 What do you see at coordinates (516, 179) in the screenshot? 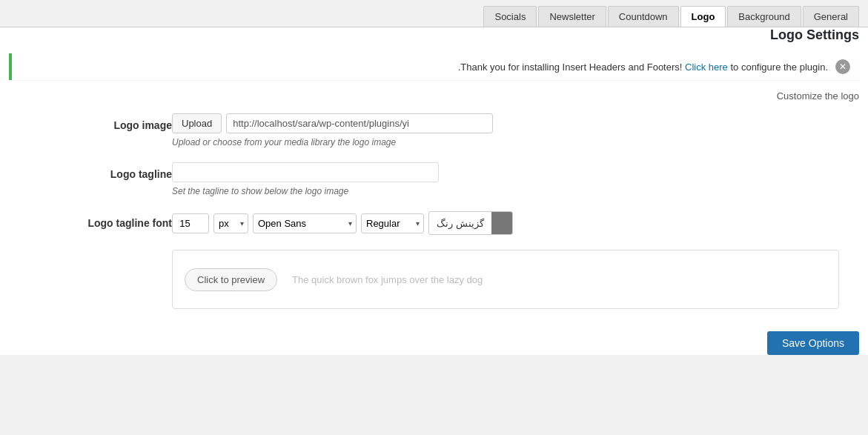
I see `logo-tagline-control: Set the tagline to show below the logo i…` at bounding box center [516, 179].